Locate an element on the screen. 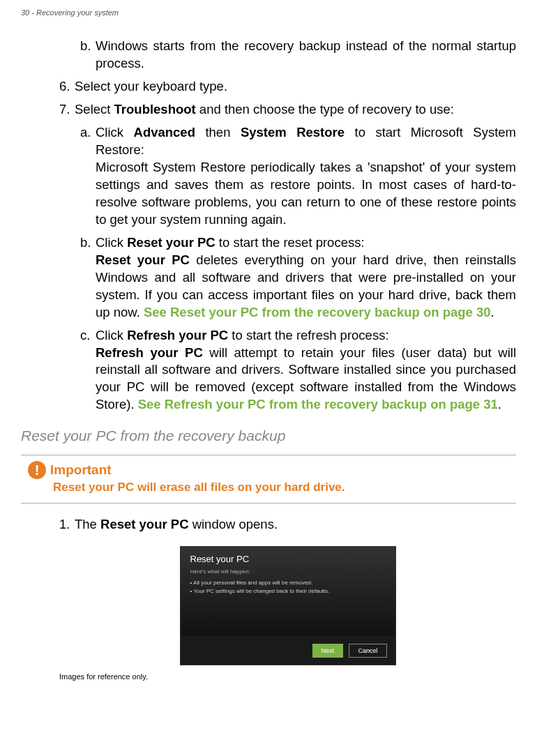 The width and height of the screenshot is (537, 756). note-body: Reset your PC will erase all files on yo… is located at coordinates (281, 487).